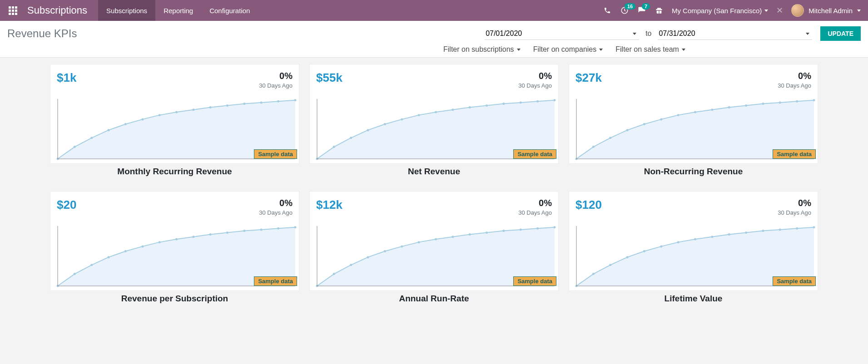 The width and height of the screenshot is (868, 364). I want to click on kpi-card: $20 0% 30 Days Ago Sample data, so click(174, 241).